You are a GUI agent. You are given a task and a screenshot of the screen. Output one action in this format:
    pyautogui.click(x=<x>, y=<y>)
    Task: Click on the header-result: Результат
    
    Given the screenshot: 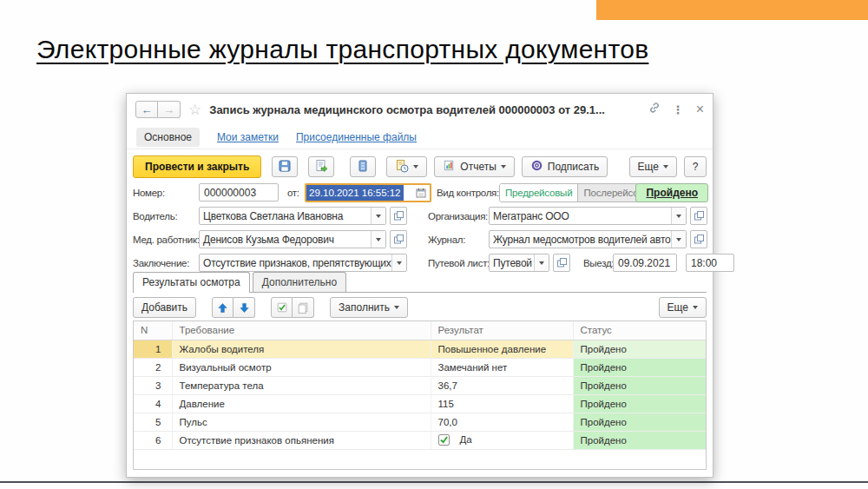 What is the action you would take?
    pyautogui.click(x=502, y=330)
    